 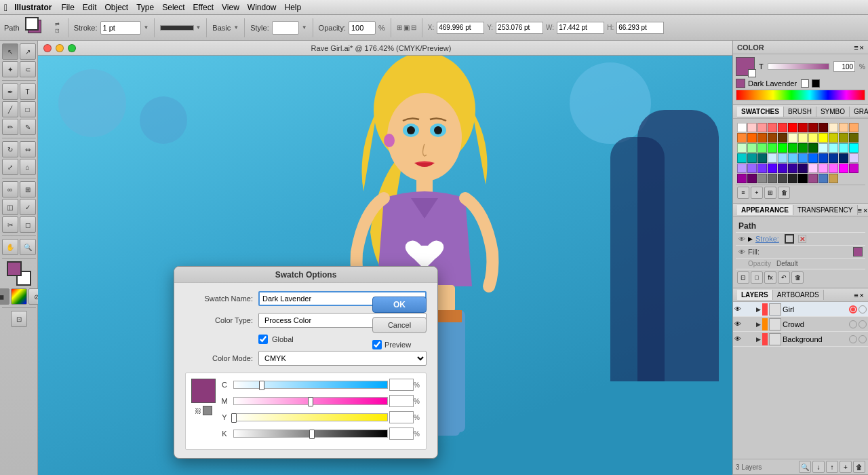 I want to click on mesh-tool: ⊞, so click(x=28, y=189).